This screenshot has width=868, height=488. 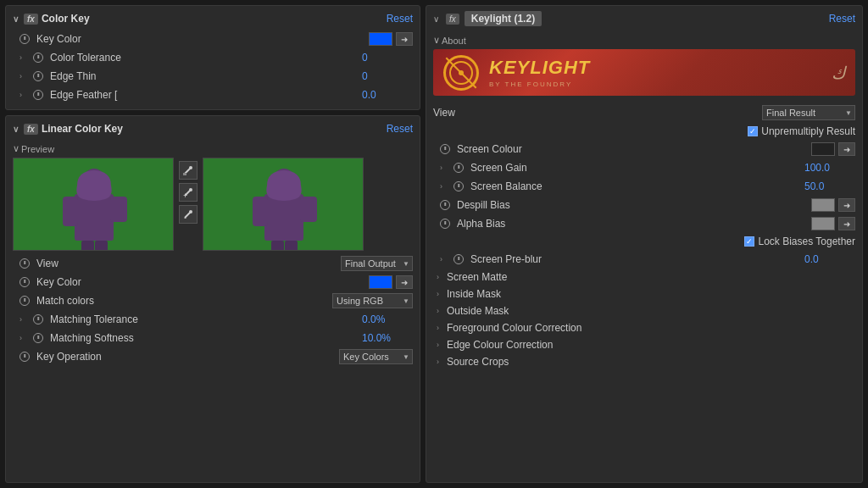 I want to click on view-select-wrapper: Final Output Source Only Matte Only, so click(x=376, y=263).